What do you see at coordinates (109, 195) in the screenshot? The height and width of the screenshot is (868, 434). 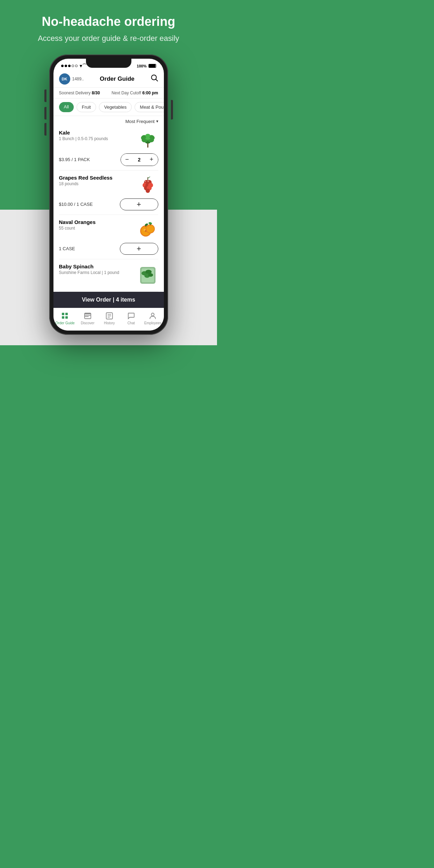 I see `phone-screen: ▾⌒ 100% DK 1489.. Order Guide` at bounding box center [109, 195].